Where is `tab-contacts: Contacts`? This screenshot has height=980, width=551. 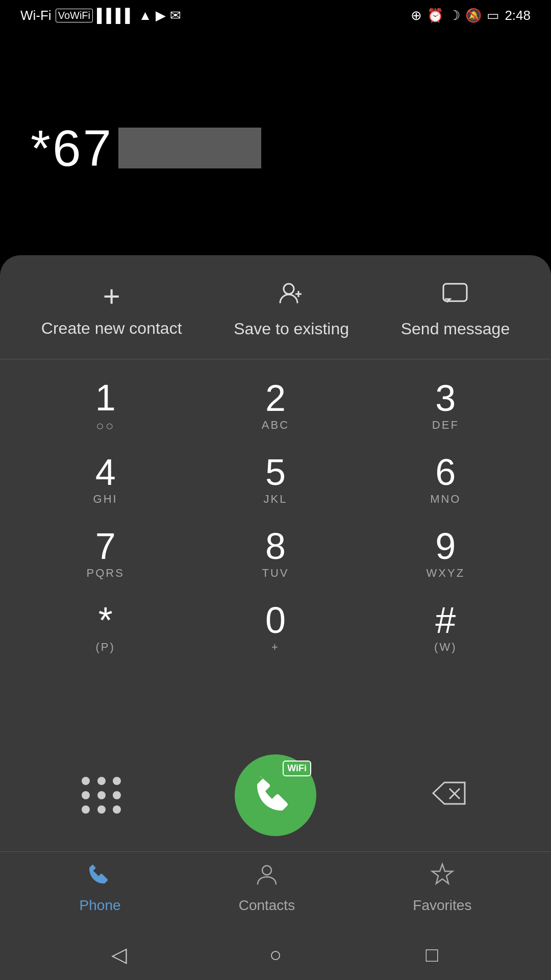 tab-contacts: Contacts is located at coordinates (267, 888).